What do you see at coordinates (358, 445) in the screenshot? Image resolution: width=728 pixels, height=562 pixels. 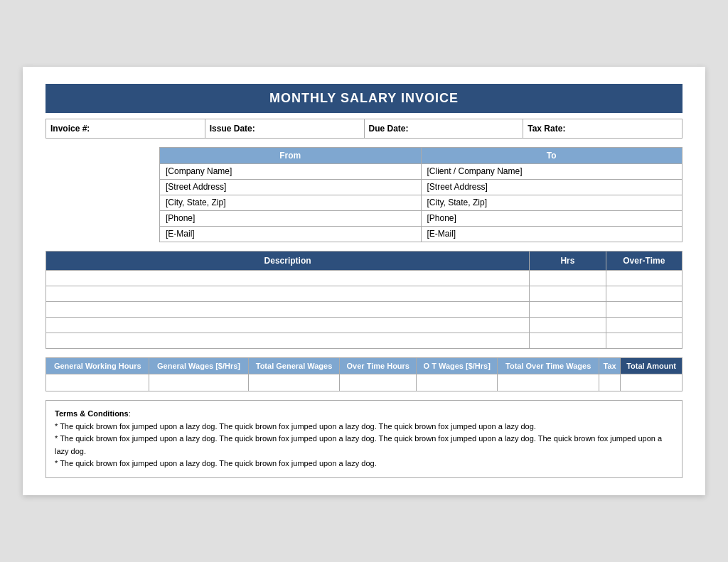 I see `terms-lines: * The quick brown fox jumped upon a lazy…` at bounding box center [358, 445].